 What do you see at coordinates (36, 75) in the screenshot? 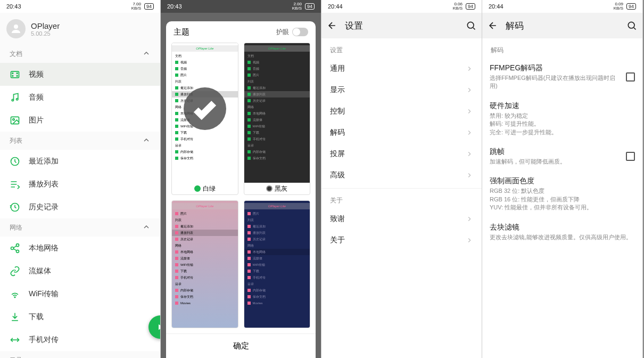
I see `sidebar-item-label: 视频` at bounding box center [36, 75].